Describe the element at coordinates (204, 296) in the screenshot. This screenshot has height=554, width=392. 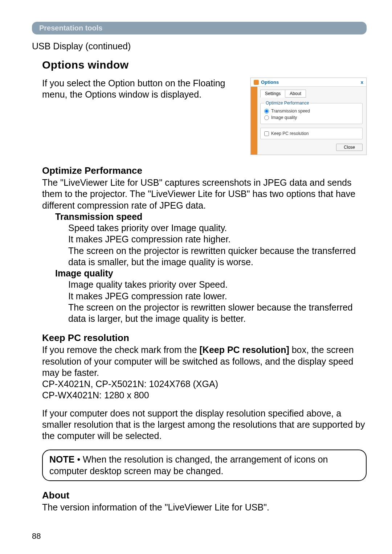
I see `quality-line-2: It makes JPEG compression rate lower.` at that location.